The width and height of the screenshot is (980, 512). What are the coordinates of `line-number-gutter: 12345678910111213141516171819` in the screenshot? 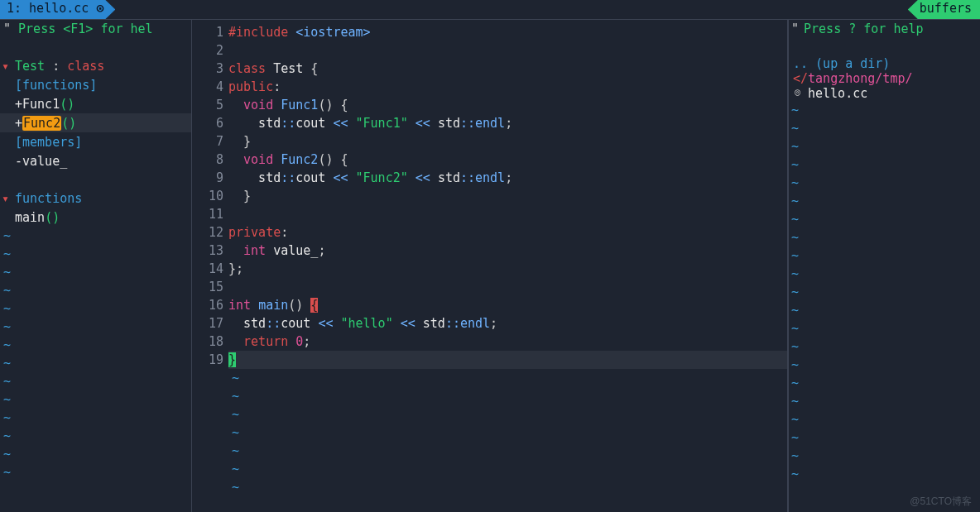 It's located at (210, 266).